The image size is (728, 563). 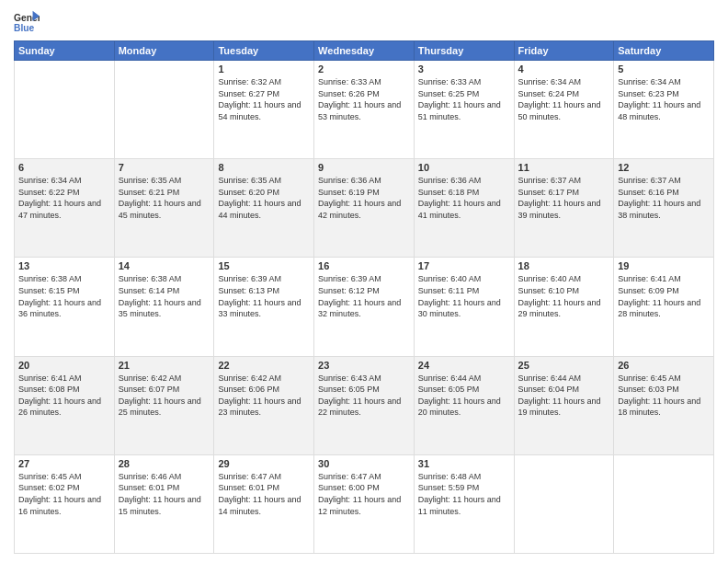 I want to click on calendar-cell: 2Sunrise: 6:33 AM Sunset: 6:26 PM Daylig…, so click(x=364, y=110).